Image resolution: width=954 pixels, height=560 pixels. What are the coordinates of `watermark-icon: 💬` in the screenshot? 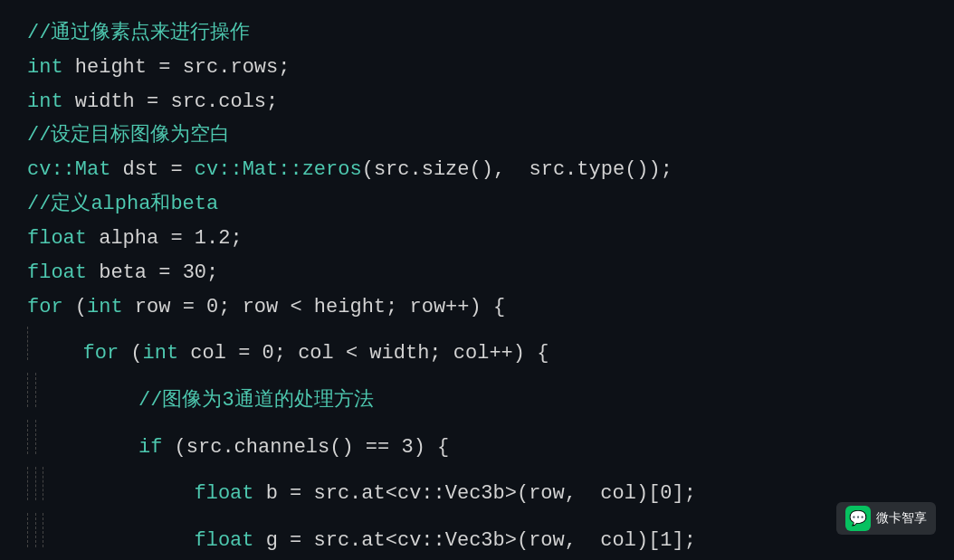 It's located at (858, 518).